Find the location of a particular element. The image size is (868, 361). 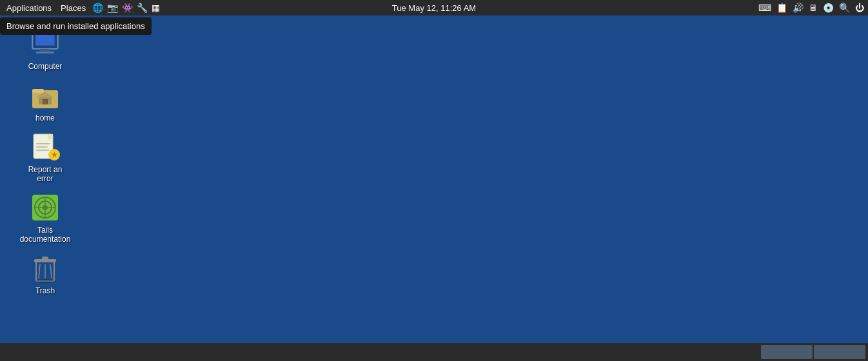

top-menubar: Applications Places 🌐 📷 👾 🔧 ▦ Tue May 12… is located at coordinates (434, 8).